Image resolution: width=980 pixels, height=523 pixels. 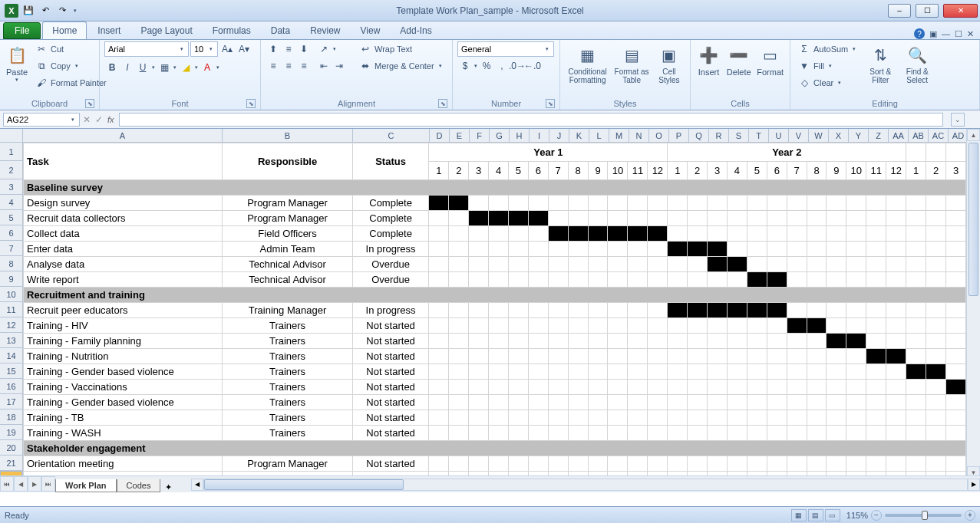 What do you see at coordinates (11, 356) in the screenshot?
I see `row-header: 14` at bounding box center [11, 356].